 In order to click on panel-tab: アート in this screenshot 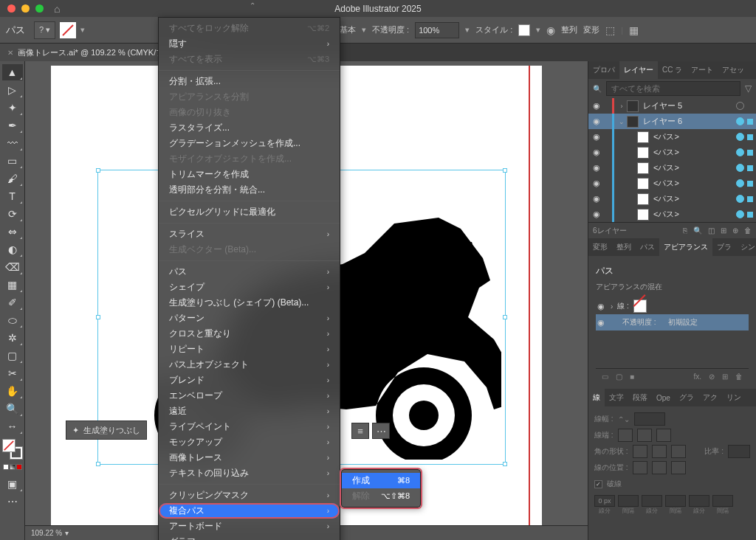, I will do `click(702, 70)`.